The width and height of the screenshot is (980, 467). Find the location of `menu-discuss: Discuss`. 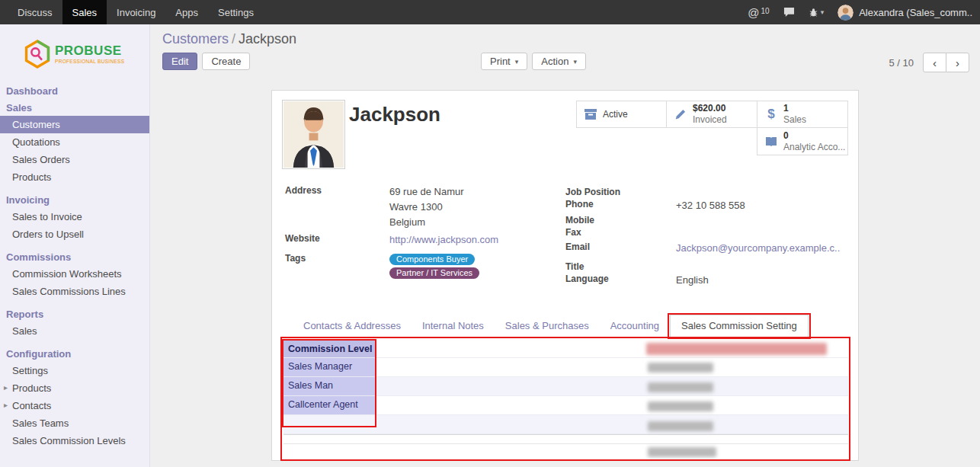

menu-discuss: Discuss is located at coordinates (35, 12).